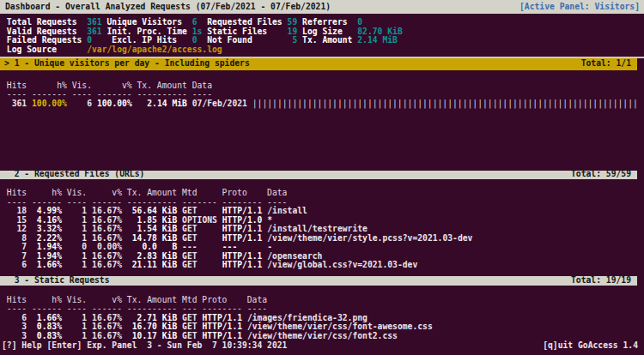 The image size is (644, 355). What do you see at coordinates (46, 317) in the screenshot?
I see `cell-h: 1.66%` at bounding box center [46, 317].